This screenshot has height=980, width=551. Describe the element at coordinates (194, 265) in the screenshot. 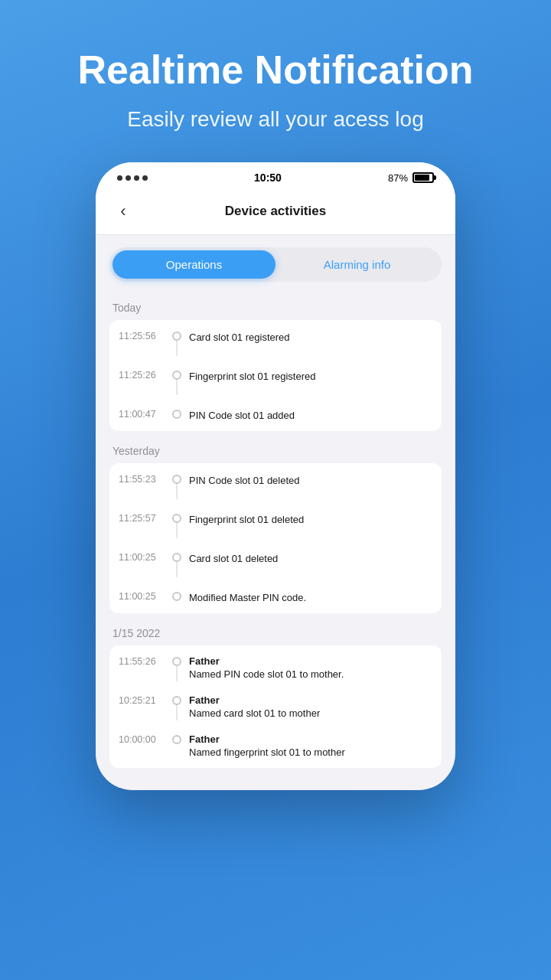

I see `tab-operations: Operations` at that location.